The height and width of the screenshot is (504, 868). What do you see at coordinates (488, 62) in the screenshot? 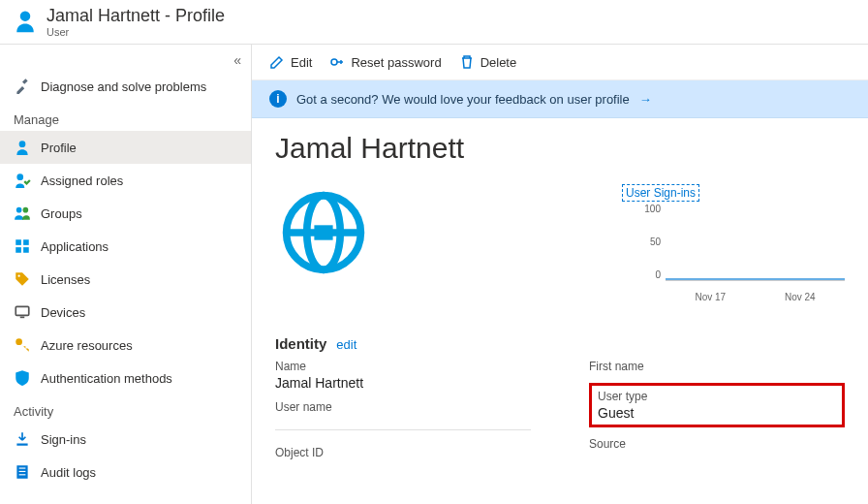
I see `delete-button: Delete` at bounding box center [488, 62].